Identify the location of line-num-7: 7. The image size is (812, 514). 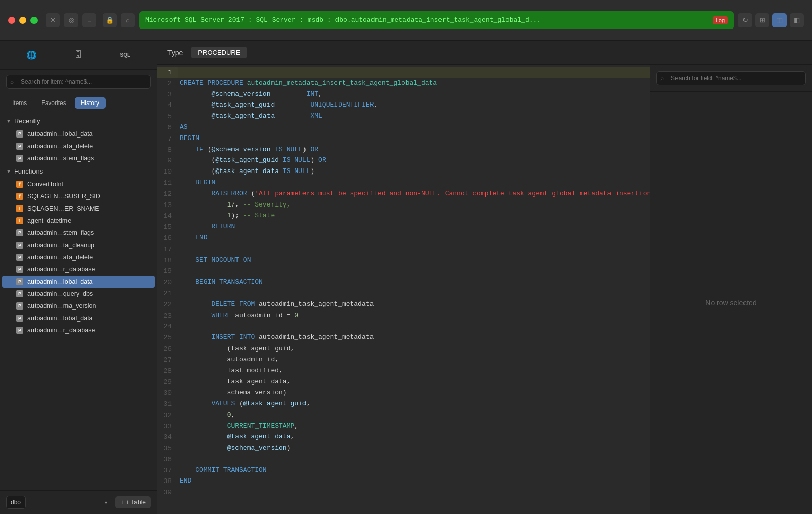
(167, 139).